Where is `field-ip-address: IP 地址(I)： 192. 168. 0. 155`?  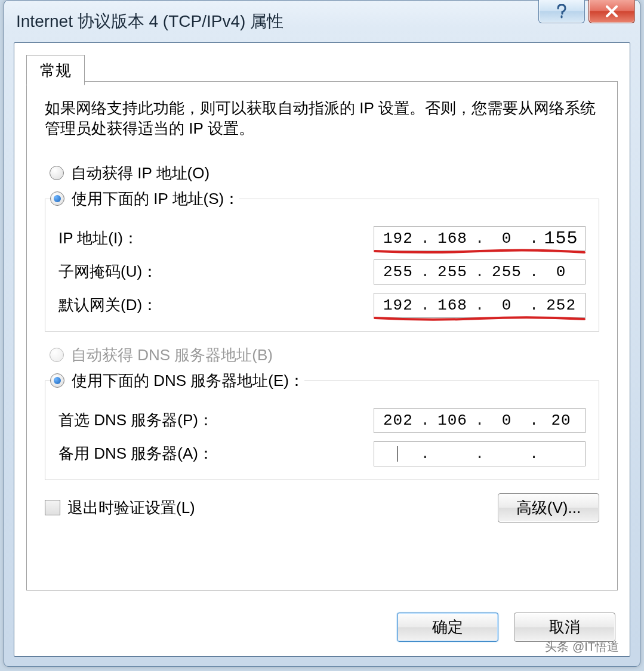 field-ip-address: IP 地址(I)： 192. 168. 0. 155 is located at coordinates (322, 239).